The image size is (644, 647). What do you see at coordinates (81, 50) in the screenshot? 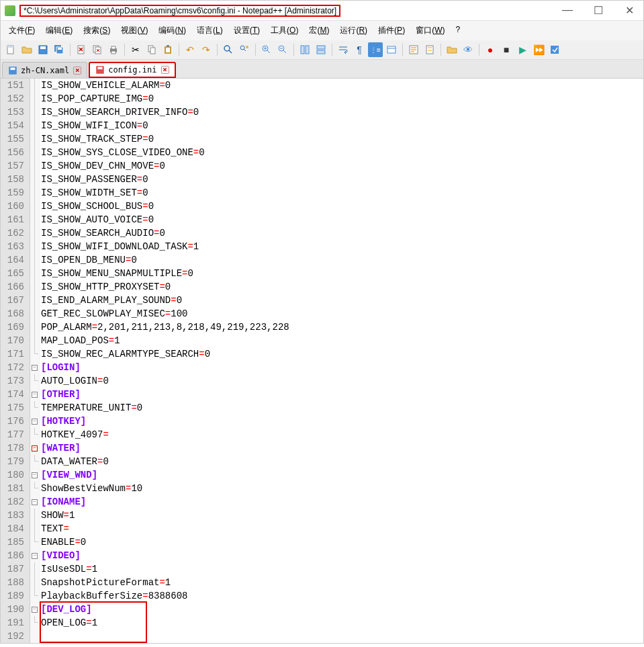
I see `close-file-icon` at bounding box center [81, 50].